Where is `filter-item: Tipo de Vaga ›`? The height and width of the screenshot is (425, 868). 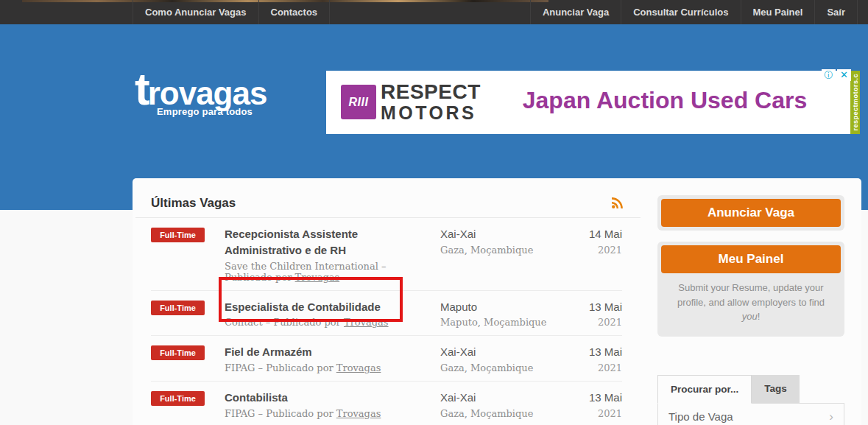
filter-item: Tipo de Vaga › is located at coordinates (751, 414).